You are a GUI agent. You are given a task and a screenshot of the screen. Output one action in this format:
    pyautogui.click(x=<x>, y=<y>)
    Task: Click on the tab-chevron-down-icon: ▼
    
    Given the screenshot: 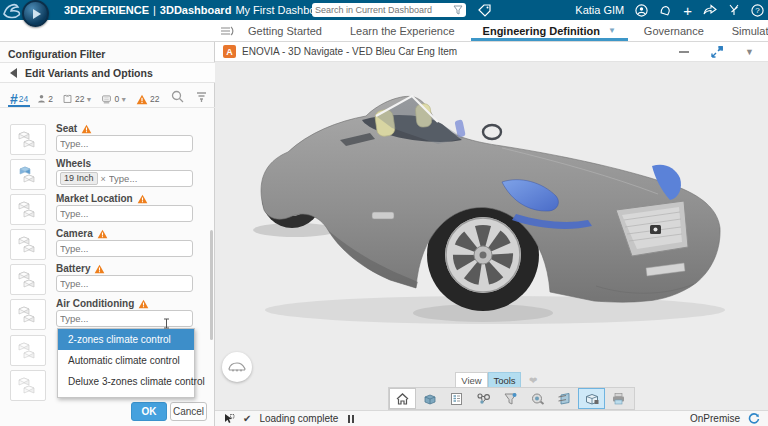 What is the action you would take?
    pyautogui.click(x=612, y=30)
    